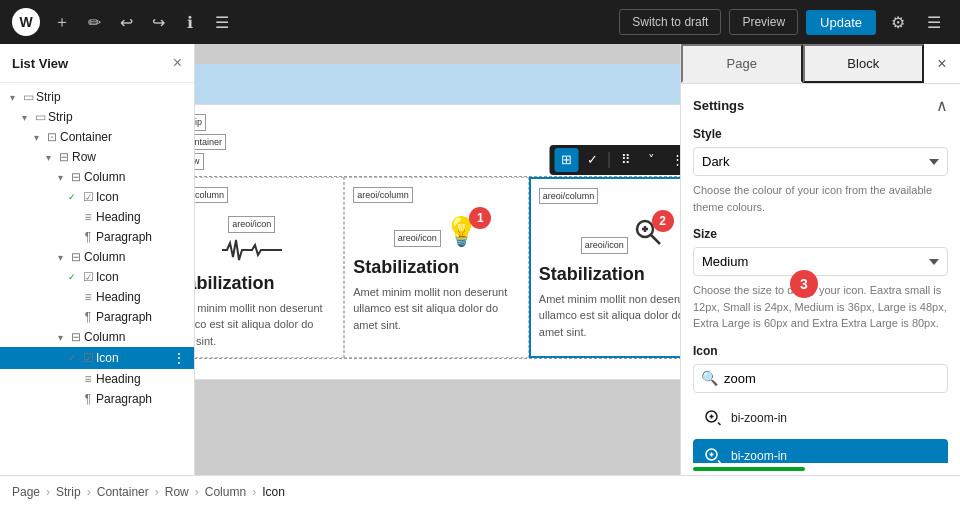 The image size is (960, 507). Describe the element at coordinates (784, 22) in the screenshot. I see `topbar-right: Switch to draft Preview Update ⚙ ☰` at that location.